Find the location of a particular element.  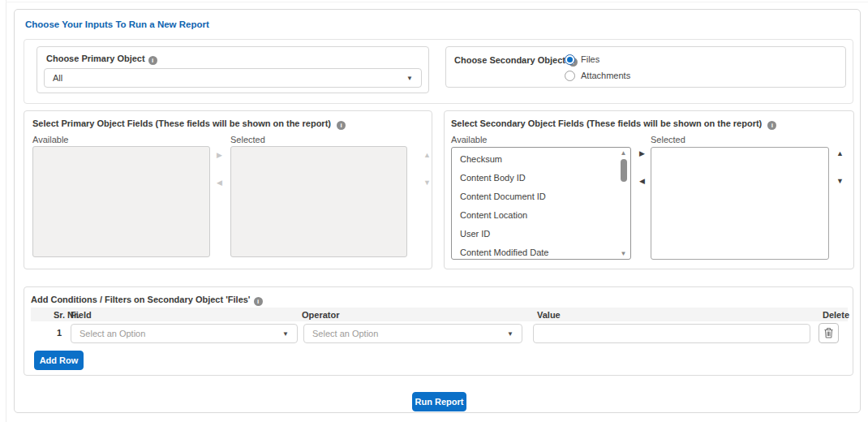

secondary-fields-heading: Select Secondary Object Fields (These fi… is located at coordinates (607, 123).